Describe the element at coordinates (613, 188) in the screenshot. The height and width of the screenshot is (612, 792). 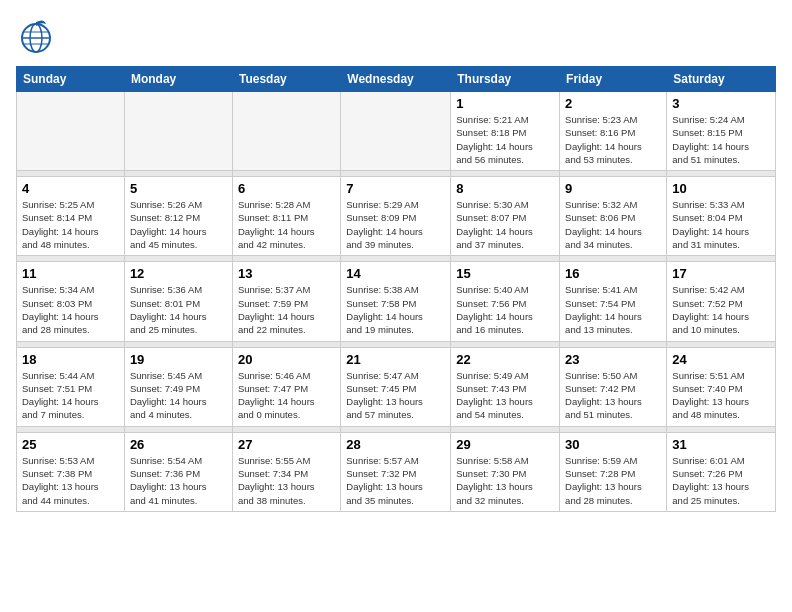
I see `day-number: 9` at that location.